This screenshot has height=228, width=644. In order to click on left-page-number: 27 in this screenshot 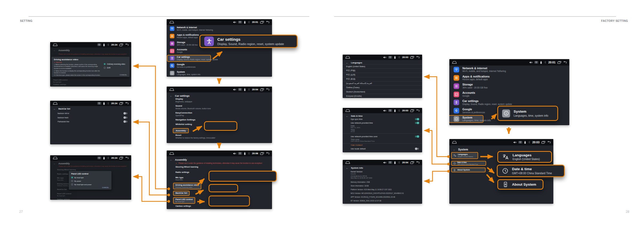, I will do `click(21, 212)`.